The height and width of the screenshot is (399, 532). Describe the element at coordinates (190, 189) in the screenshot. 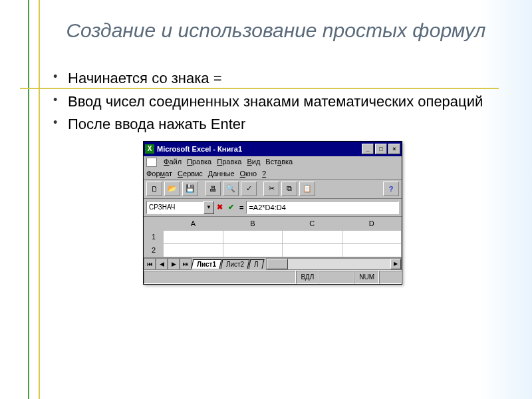

I see `save-button: 💾` at that location.